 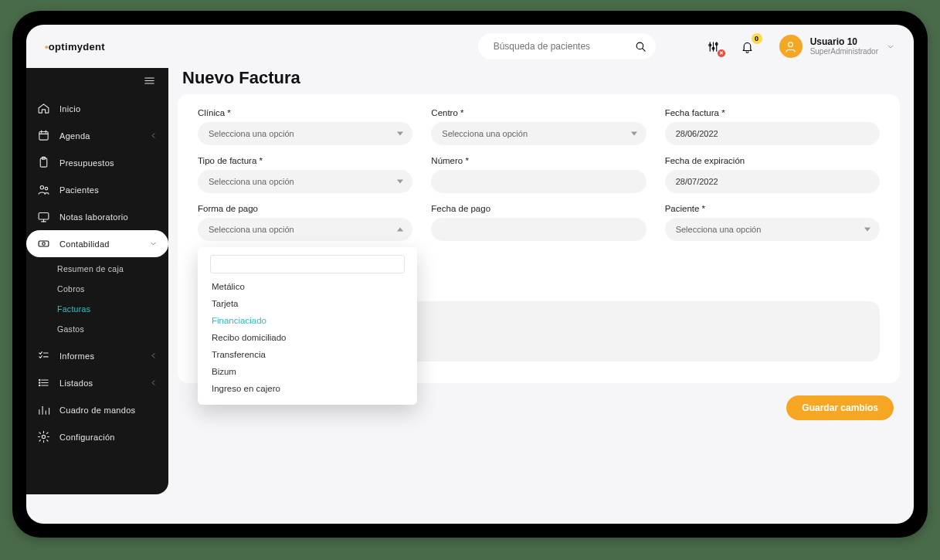 I want to click on group-fecha-factura: Fecha factura *, so click(x=772, y=127).